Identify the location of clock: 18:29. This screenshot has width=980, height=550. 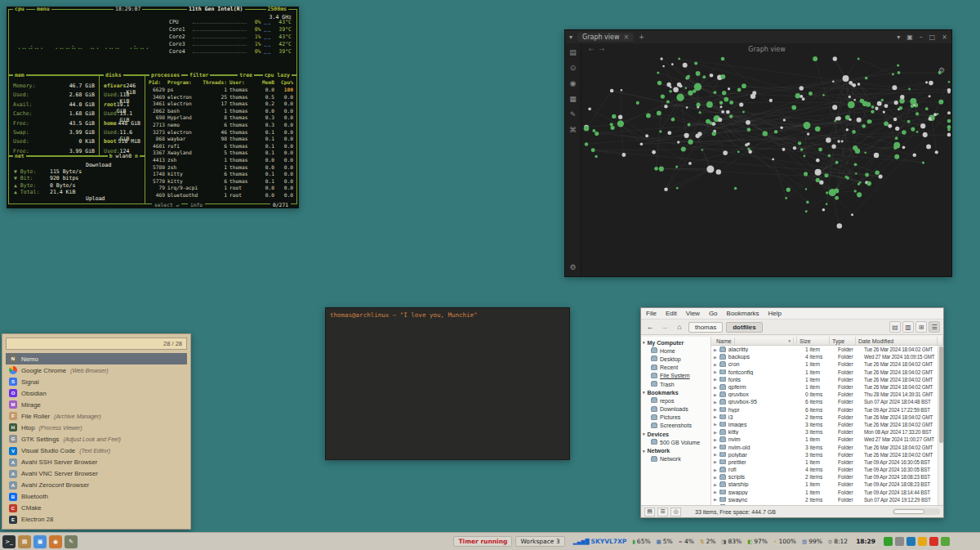
(866, 541).